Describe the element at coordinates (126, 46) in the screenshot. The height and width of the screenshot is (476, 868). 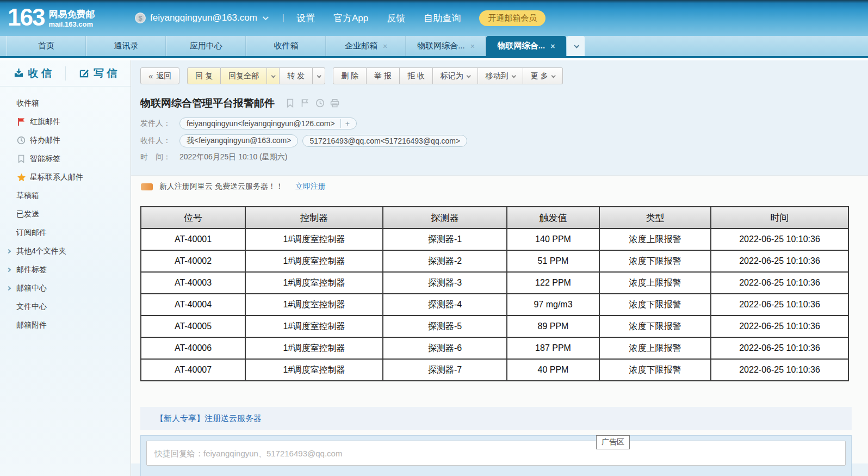
I see `tab-contacts: 通讯录` at that location.